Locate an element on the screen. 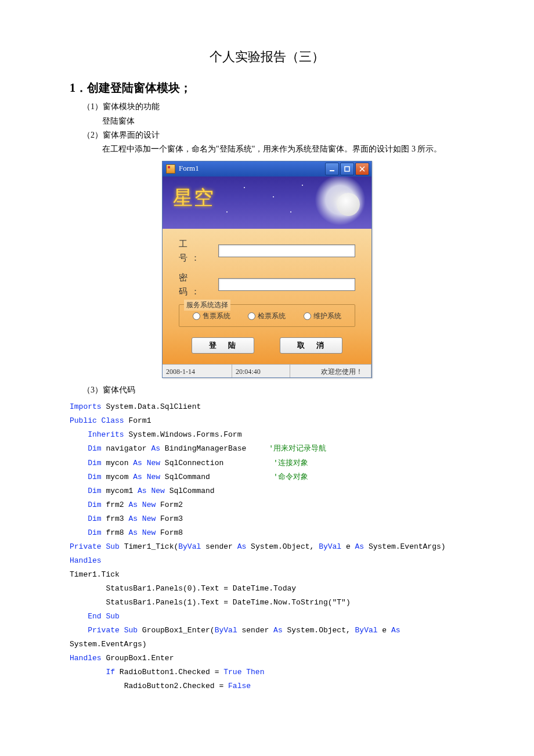 Image resolution: width=534 pixels, height=756 pixels. banner: 星空 is located at coordinates (267, 203).